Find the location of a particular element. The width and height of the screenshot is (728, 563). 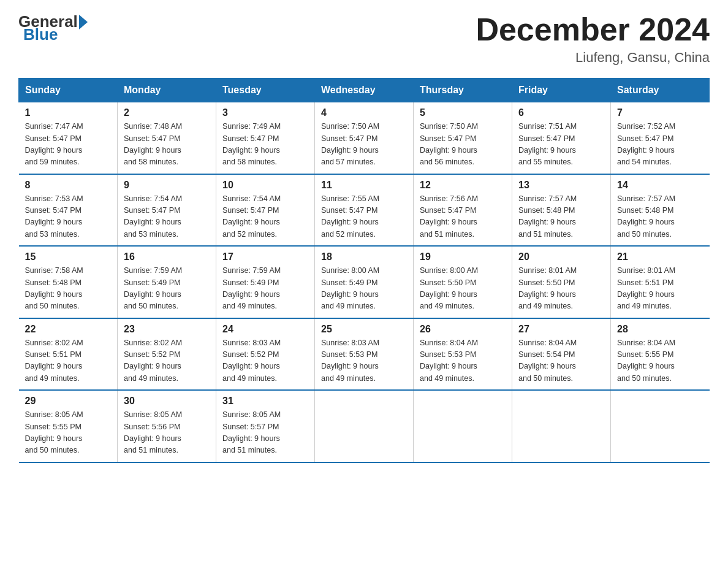

day-cell: 29Sunrise: 8:05 AM Sunset: 5:55 PM Dayli… is located at coordinates (69, 426).